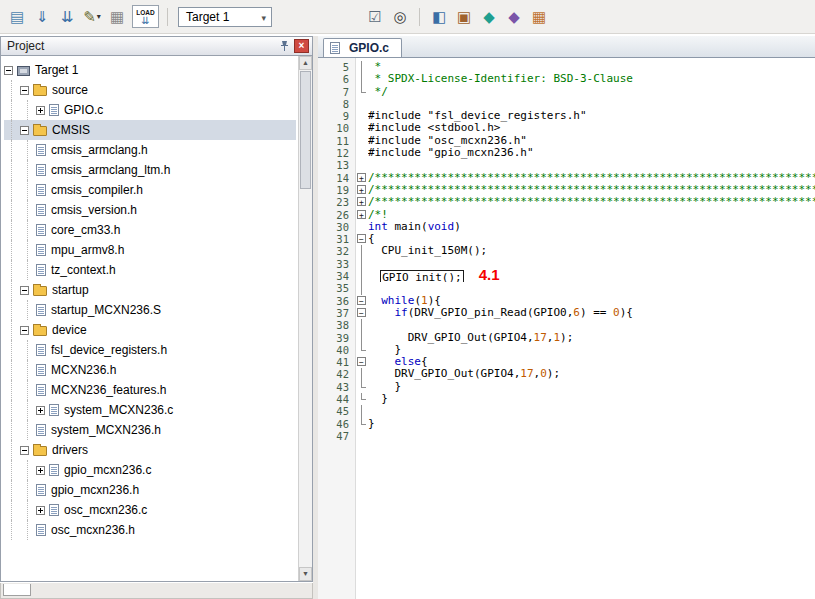  I want to click on debug-session-icon: ◧, so click(439, 17).